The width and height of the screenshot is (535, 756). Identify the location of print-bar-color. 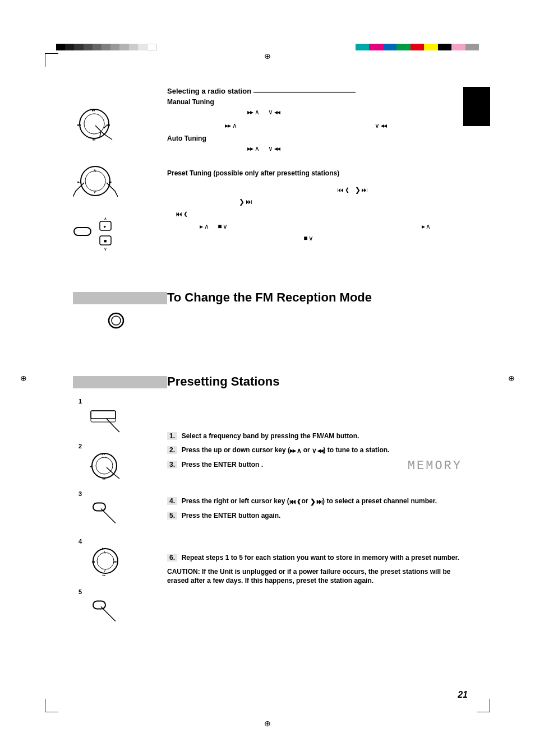
(417, 47).